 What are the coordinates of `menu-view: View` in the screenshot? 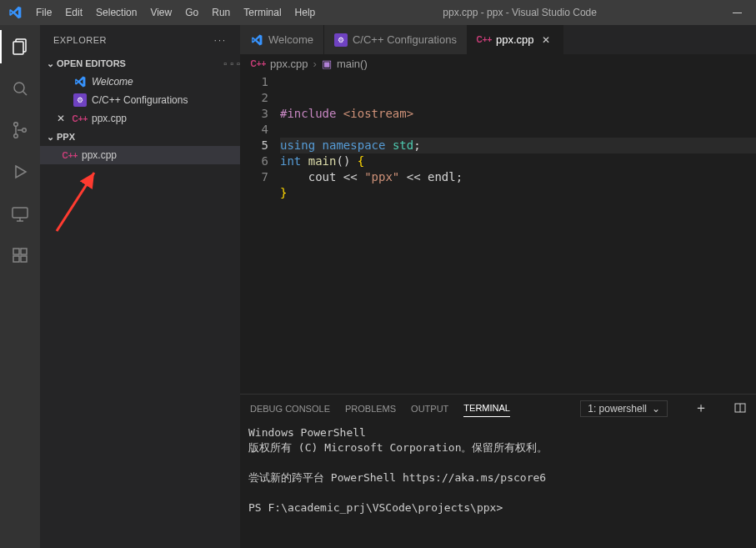 It's located at (161, 13).